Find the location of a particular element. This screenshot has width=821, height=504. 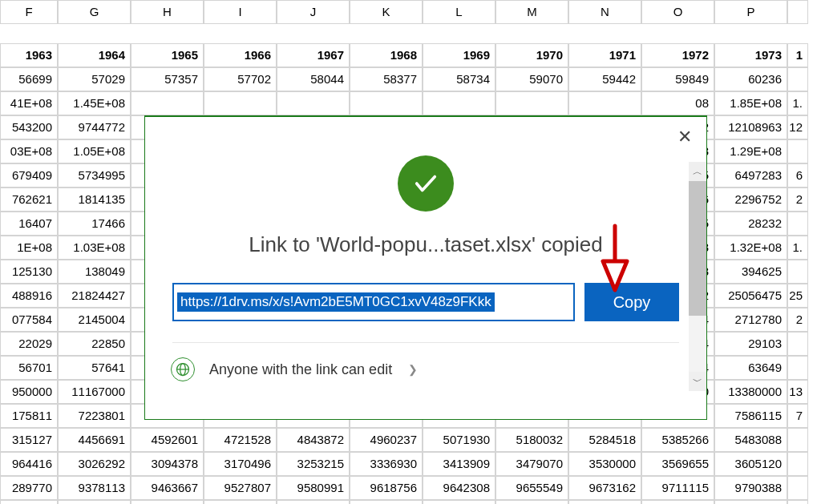

cell: 58734 is located at coordinates (459, 79).